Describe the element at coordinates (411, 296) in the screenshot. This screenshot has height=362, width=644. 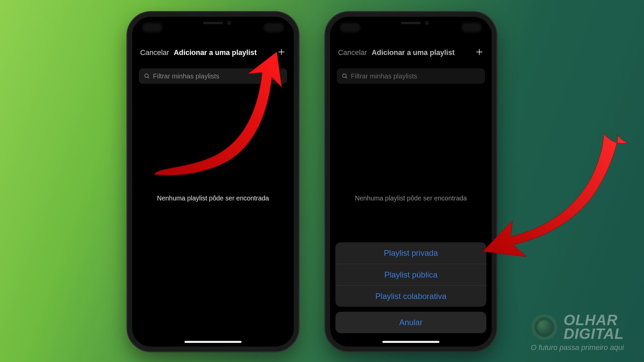
I see `option-collaborative-playlist: Playlist colaborativa` at that location.